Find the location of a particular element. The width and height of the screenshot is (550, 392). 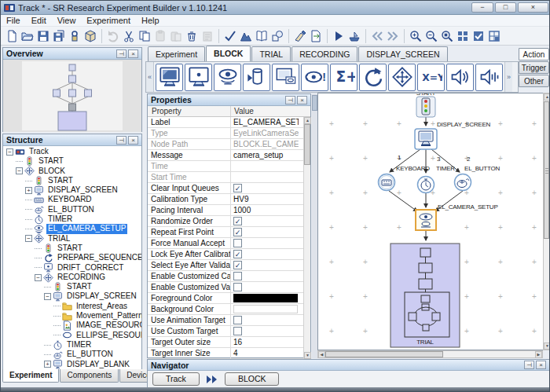

palette-tab-trigger: Trigger is located at coordinates (534, 68).